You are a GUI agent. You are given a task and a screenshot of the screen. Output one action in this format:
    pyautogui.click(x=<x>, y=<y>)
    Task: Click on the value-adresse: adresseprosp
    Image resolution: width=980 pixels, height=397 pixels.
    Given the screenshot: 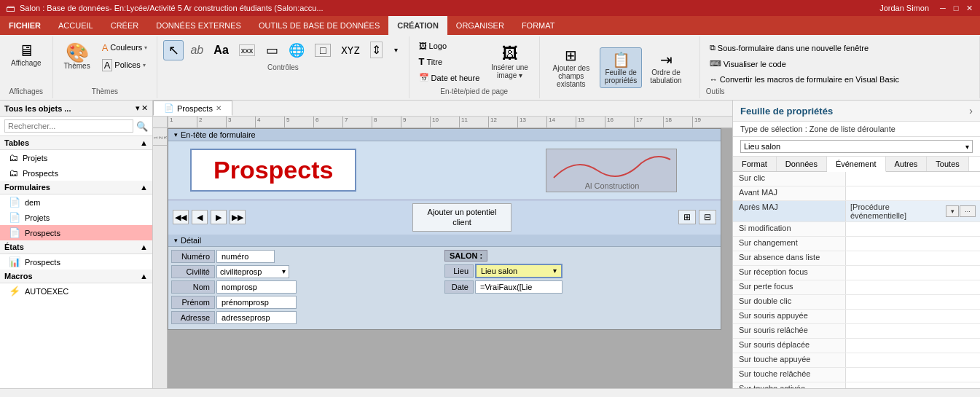 What is the action you would take?
    pyautogui.click(x=256, y=318)
    